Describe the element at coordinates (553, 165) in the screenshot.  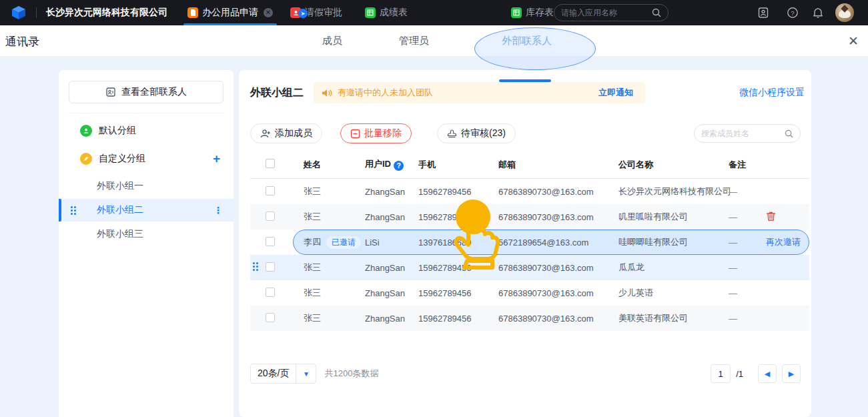
I see `col-email: 邮箱` at that location.